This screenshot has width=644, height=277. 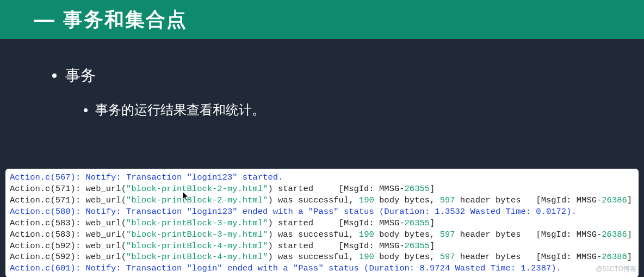 What do you see at coordinates (322, 269) in the screenshot?
I see `log-line: Action.c(601): Notify: Transaction "logi…` at bounding box center [322, 269].